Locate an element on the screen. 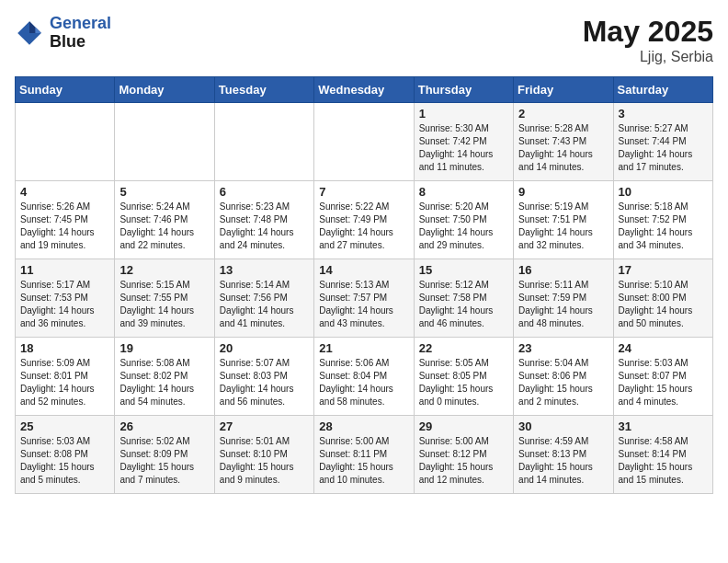 Image resolution: width=728 pixels, height=563 pixels. calendar-cell: 13Sunrise: 5:14 AM Sunset: 7:56 PM Dayli… is located at coordinates (264, 298).